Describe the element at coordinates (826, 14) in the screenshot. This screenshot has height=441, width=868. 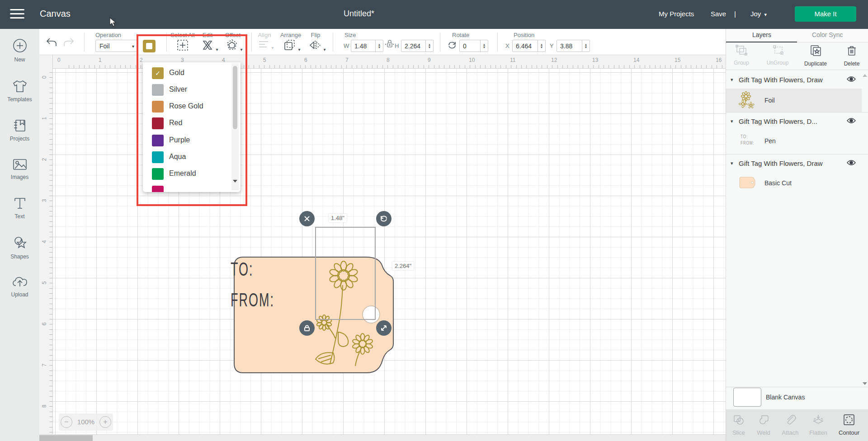
I see `make-it-button: Make It` at that location.